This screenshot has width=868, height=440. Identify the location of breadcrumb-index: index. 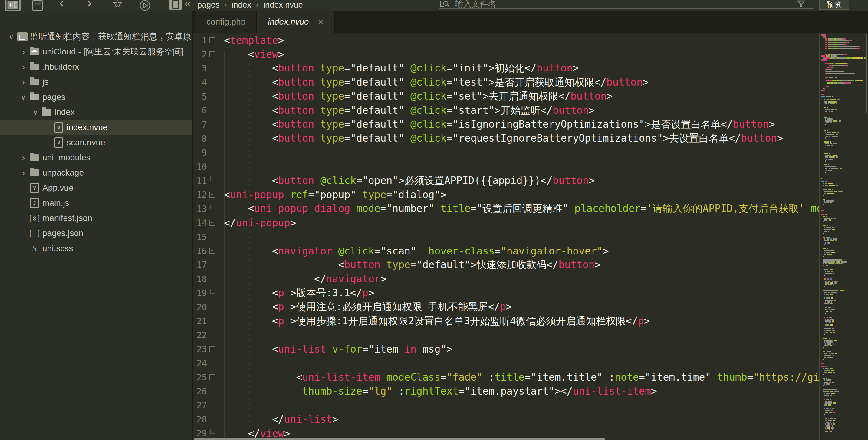
(242, 5).